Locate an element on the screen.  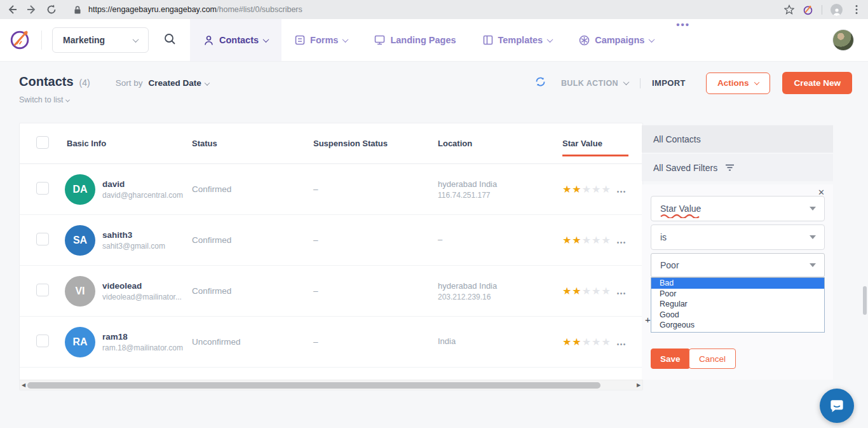
sort-value-dropdown: Created Date is located at coordinates (178, 83).